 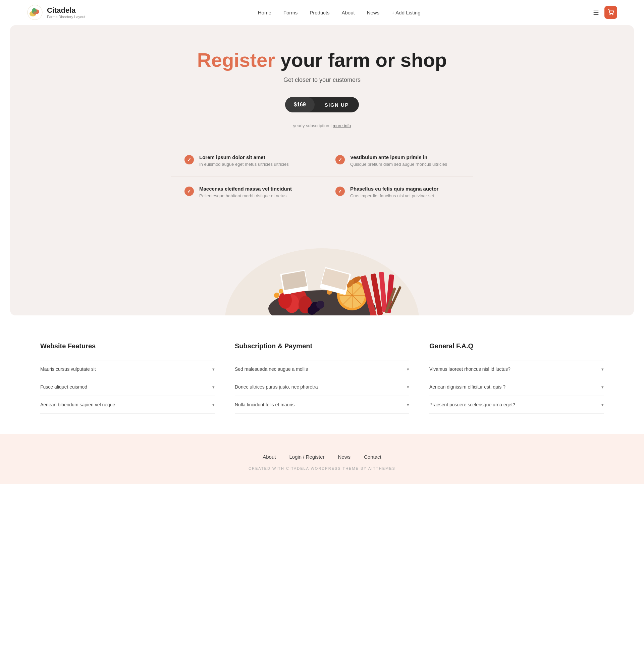 What do you see at coordinates (322, 378) in the screenshot?
I see `faq-column-2: Subscription & Payment Sed malesuada nec…` at bounding box center [322, 378].